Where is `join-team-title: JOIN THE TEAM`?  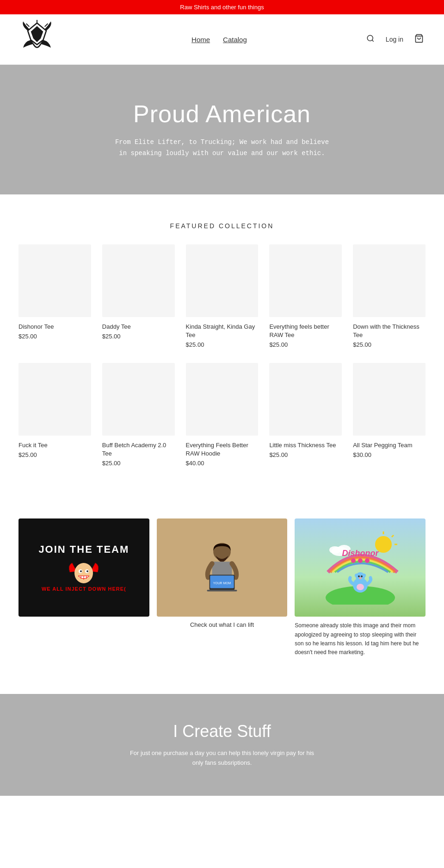 join-team-title: JOIN THE TEAM is located at coordinates (84, 550).